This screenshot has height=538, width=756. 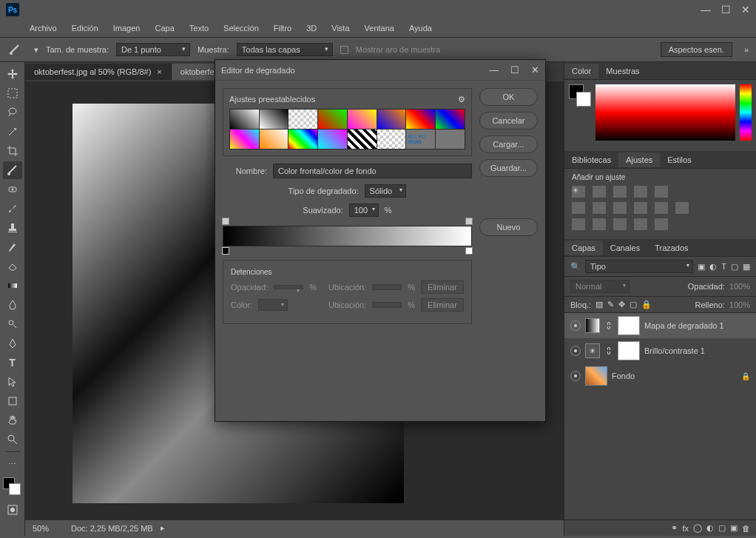 I want to click on new-layer-icon: ▣, so click(x=734, y=528).